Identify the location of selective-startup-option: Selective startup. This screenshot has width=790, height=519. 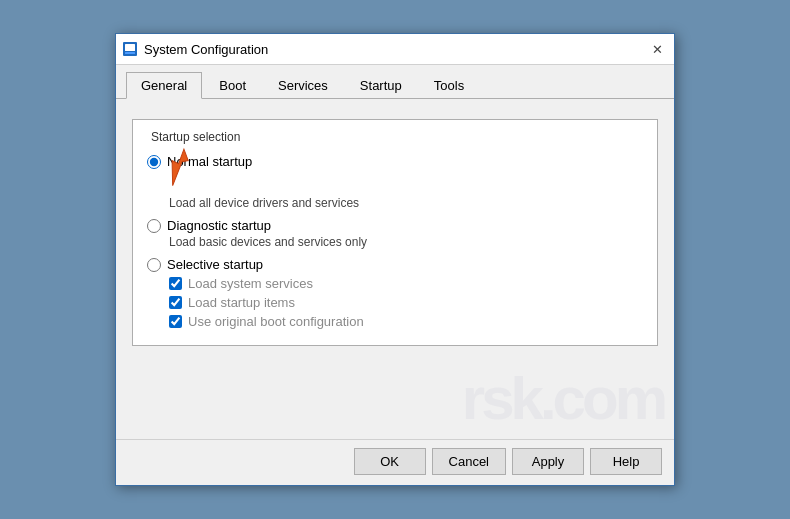
(395, 264).